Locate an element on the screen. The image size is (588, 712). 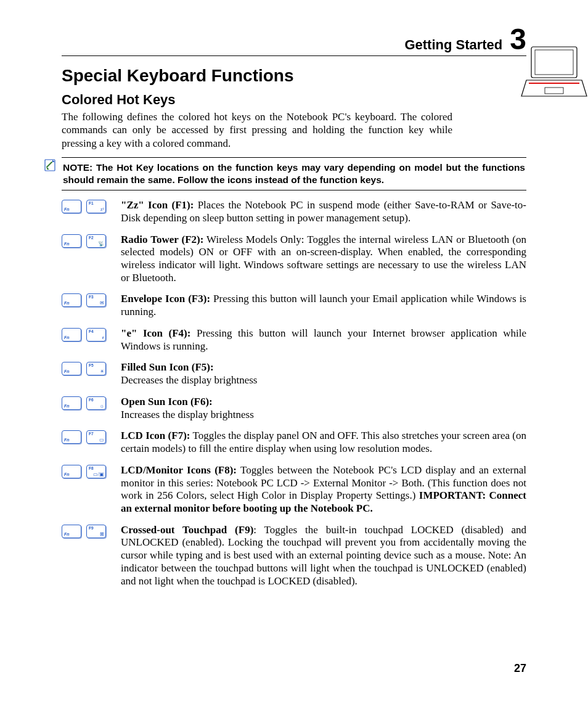
hotkey-description: Envelope Icon (F3): Pressing this button… is located at coordinates (324, 306).